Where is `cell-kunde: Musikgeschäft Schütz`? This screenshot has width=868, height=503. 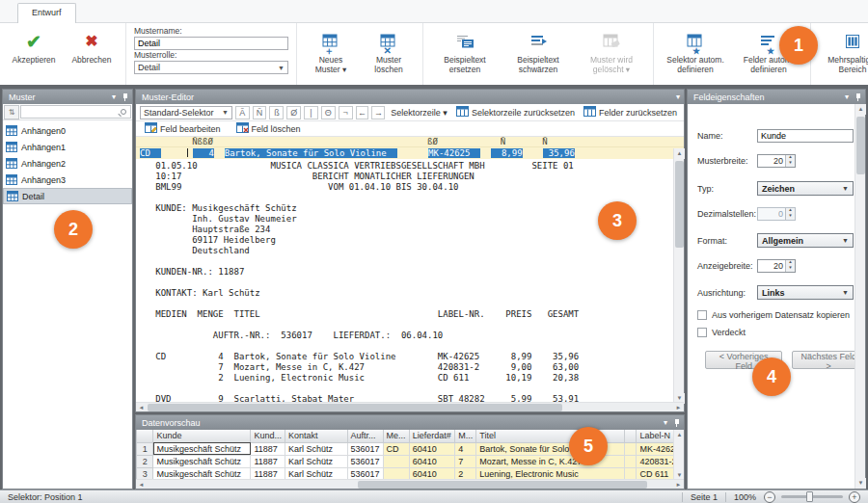
cell-kunde: Musikgeschäft Schütz is located at coordinates (203, 449).